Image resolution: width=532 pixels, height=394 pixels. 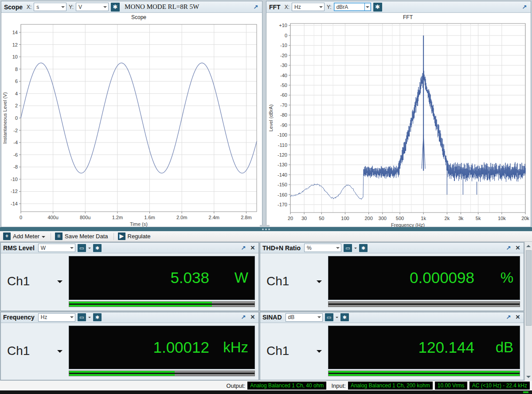 I want to click on save-meter-data-button: ≡ Save Meter Data, so click(x=82, y=236).